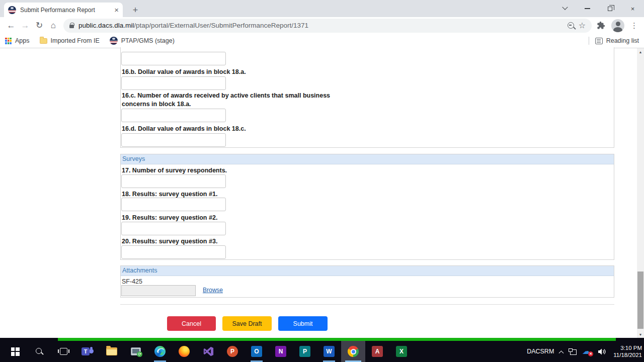 This screenshot has width=644, height=362. I want to click on address-bar: public.dacs.dla.mil/ptap/portal/External…, so click(328, 26).